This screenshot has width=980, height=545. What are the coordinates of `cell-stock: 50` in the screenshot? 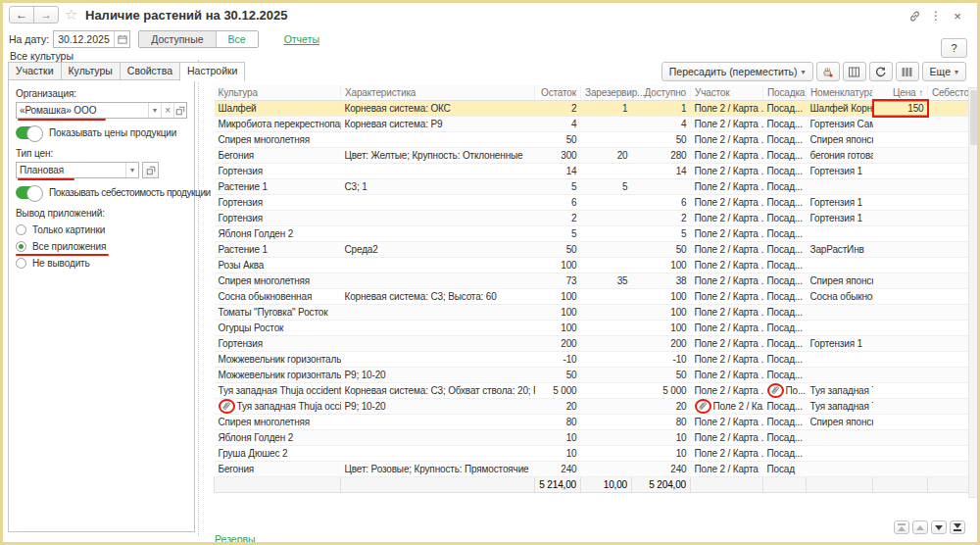 It's located at (559, 249).